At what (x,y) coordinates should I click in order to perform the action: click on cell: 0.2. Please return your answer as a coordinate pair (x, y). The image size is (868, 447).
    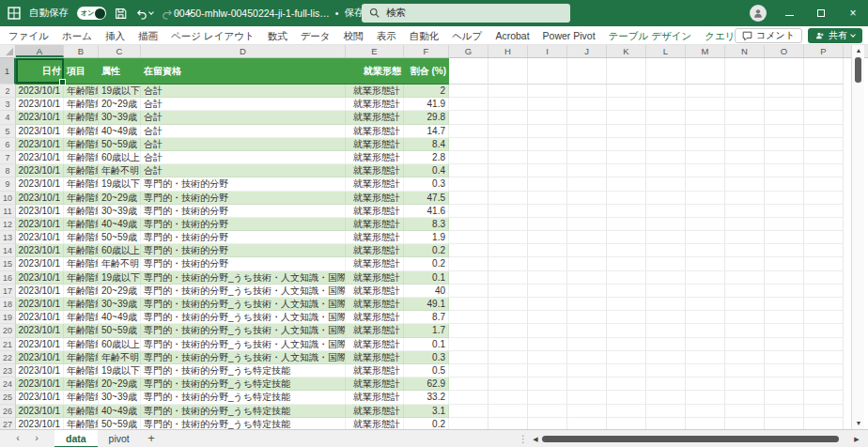
    Looking at the image, I should click on (426, 251).